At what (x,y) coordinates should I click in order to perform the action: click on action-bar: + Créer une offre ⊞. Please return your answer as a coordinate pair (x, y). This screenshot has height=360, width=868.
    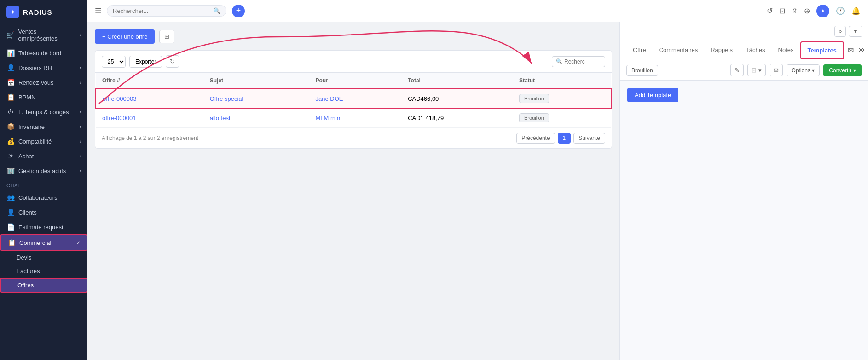
    Looking at the image, I should click on (353, 37).